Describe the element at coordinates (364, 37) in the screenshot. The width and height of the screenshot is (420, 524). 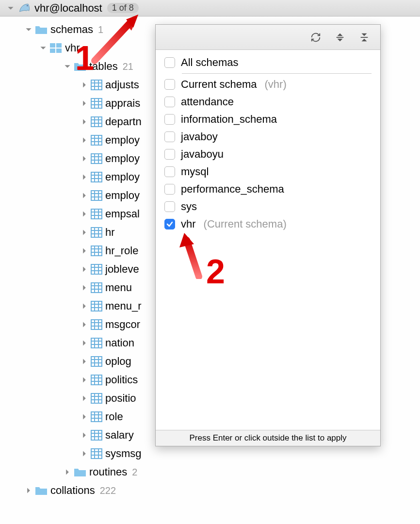
I see `collapse-all-icon` at that location.